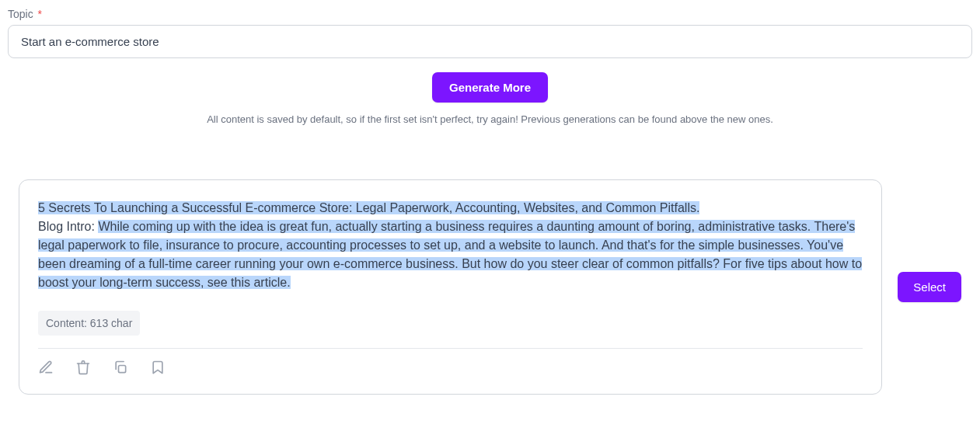  Describe the element at coordinates (46, 367) in the screenshot. I see `edit-icon` at that location.